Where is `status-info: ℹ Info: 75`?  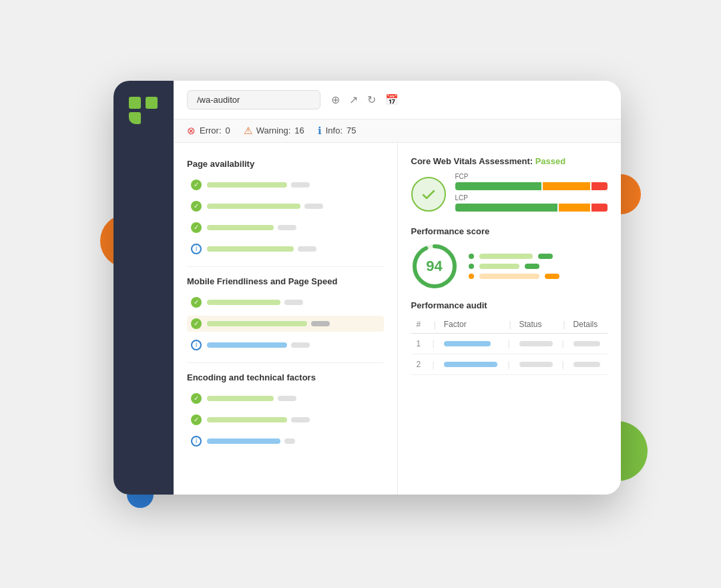
status-info: ℹ Info: 75 is located at coordinates (337, 131).